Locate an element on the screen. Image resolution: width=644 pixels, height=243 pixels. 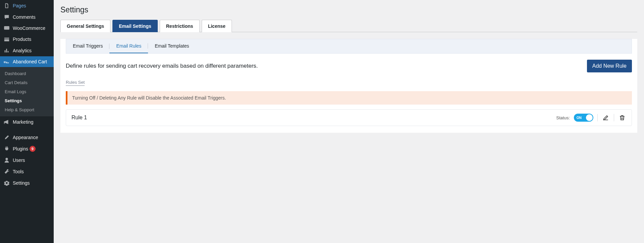
subtabs-nav: Email Triggers Email Rules Email Templat… is located at coordinates (349, 46).